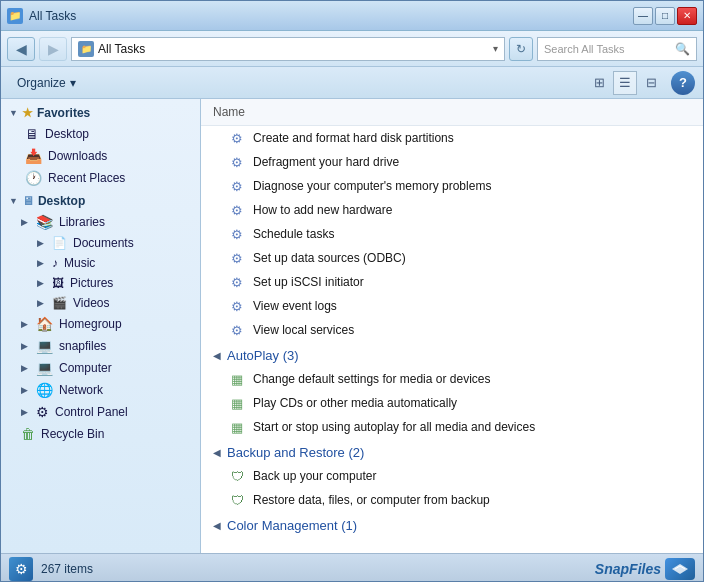 This screenshot has height=582, width=704. I want to click on address-combo: 📁 All Tasks ▾, so click(288, 49).